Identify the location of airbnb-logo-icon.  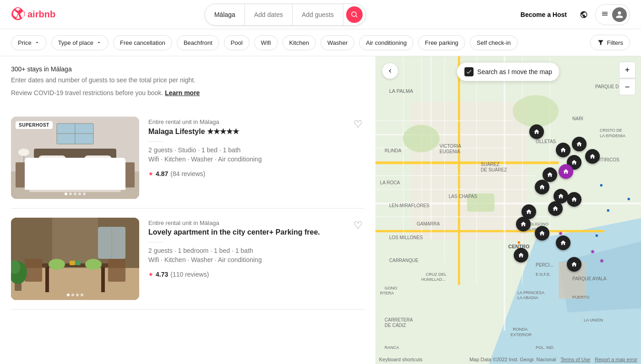
(18, 15).